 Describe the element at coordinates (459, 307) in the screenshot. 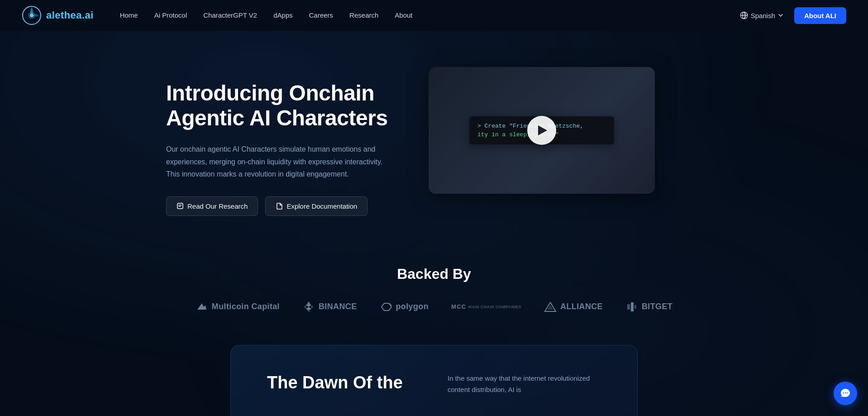

I see `mcc-label: MCC` at that location.